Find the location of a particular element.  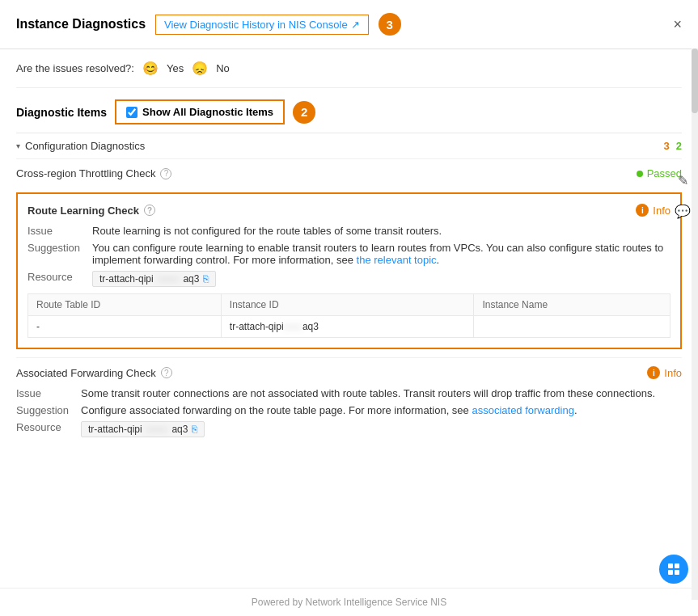

show-all-box: Show All Diagnostic Items is located at coordinates (200, 112).